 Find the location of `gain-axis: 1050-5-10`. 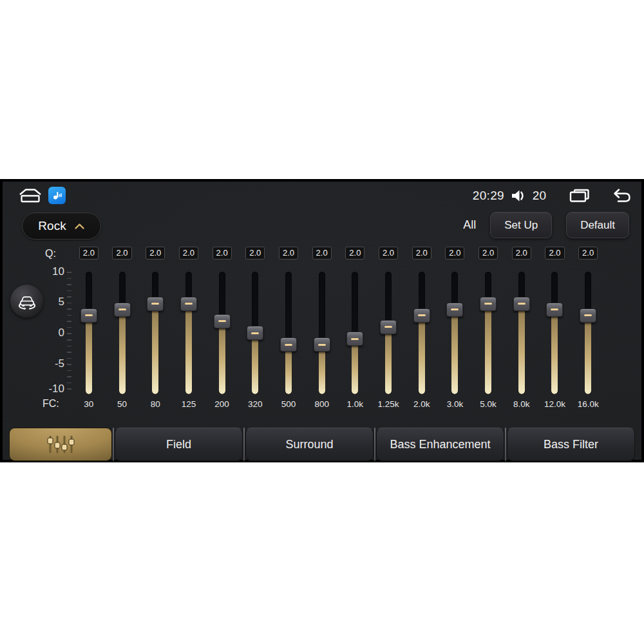

gain-axis: 1050-5-10 is located at coordinates (52, 321).